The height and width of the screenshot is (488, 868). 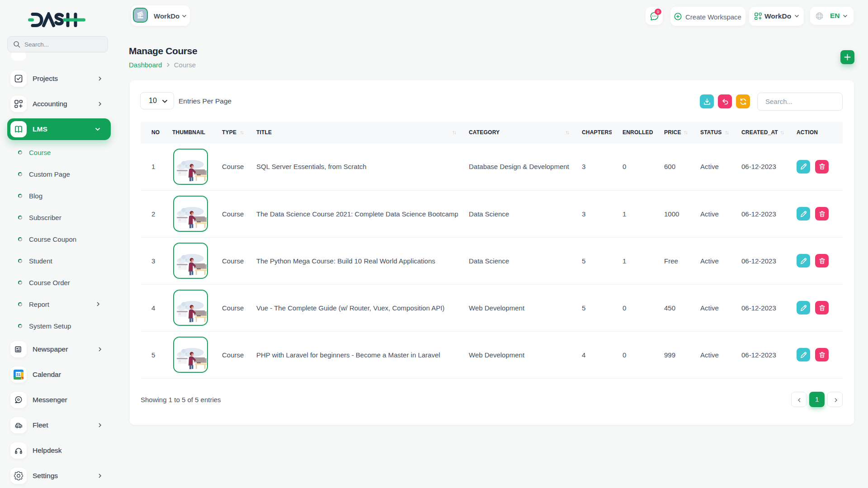 I want to click on svg-text: 31, so click(x=19, y=375).